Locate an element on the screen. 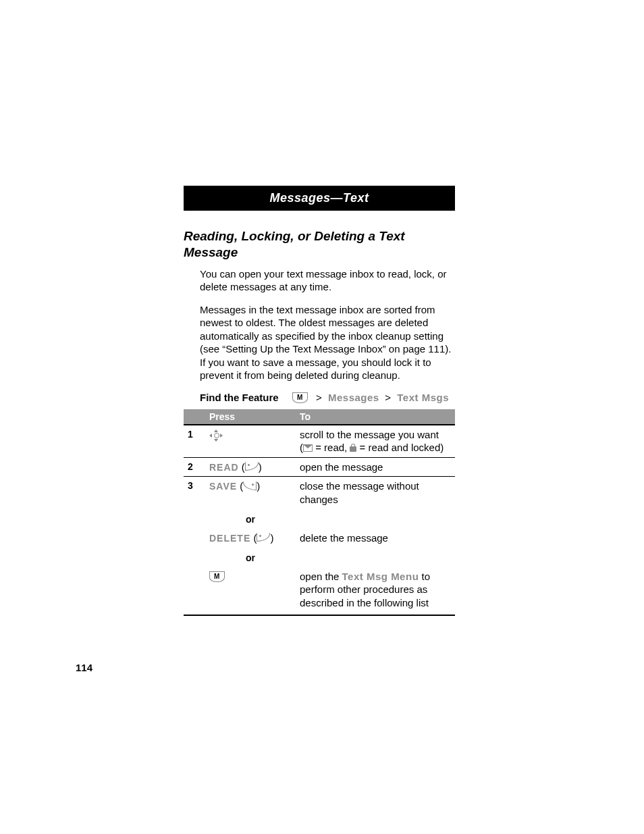 The image size is (644, 834). page-header-bar: Messages—Text is located at coordinates (319, 199).